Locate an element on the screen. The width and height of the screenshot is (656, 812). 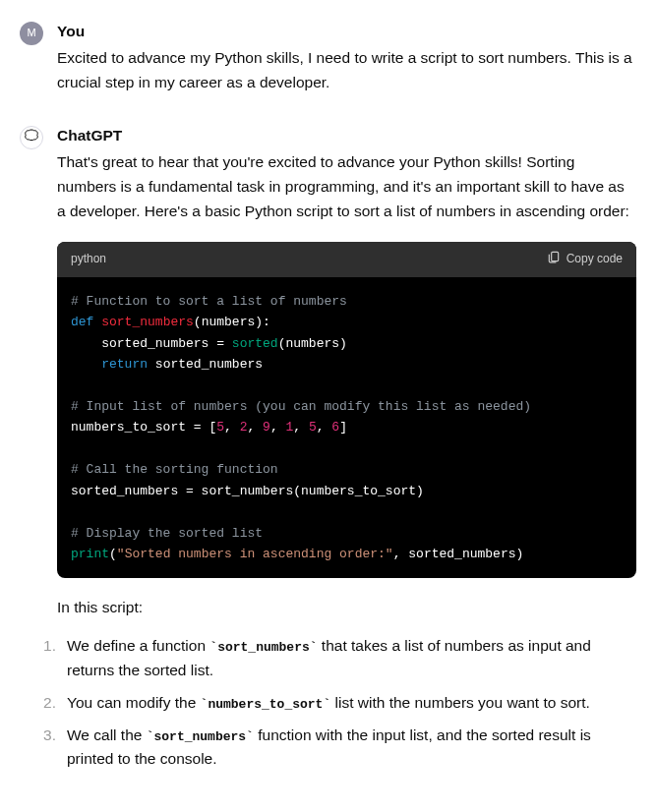
inline-code: `numbers_to_sort` is located at coordinates (266, 704).